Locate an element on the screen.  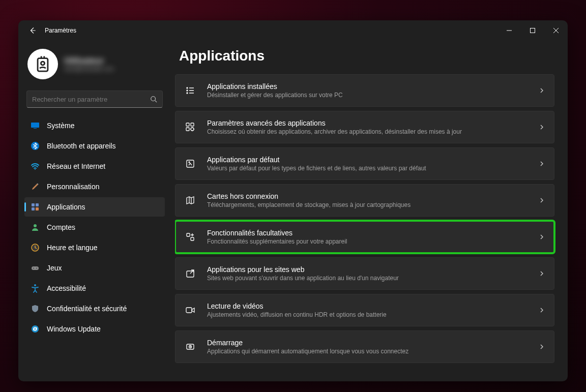
card-title: Fonctionnalités facultatives is located at coordinates (367, 233).